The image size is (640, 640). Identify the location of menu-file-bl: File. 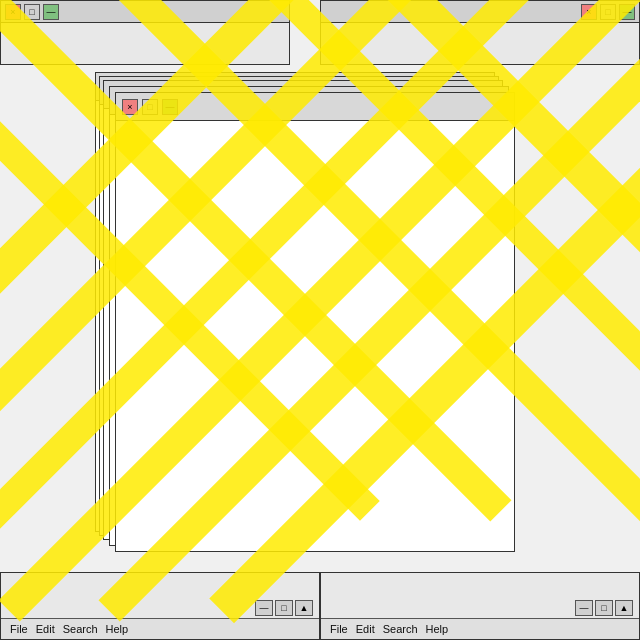
(19, 629).